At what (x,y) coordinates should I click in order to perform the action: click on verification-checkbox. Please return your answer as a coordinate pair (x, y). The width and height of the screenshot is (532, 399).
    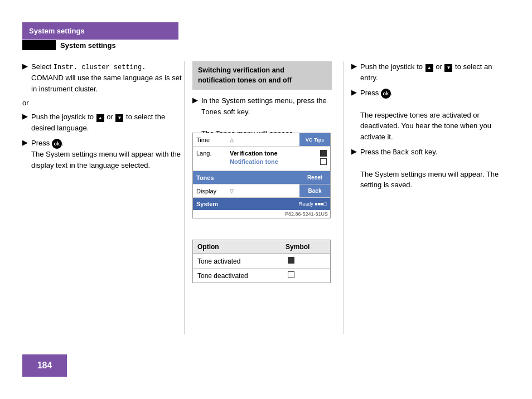
    Looking at the image, I should click on (323, 153).